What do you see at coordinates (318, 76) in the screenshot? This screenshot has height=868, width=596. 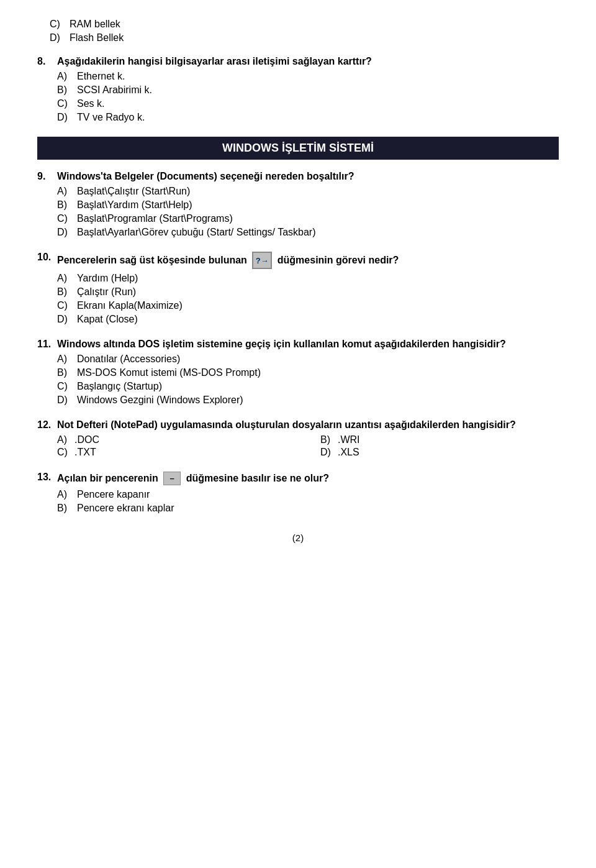 I see `q8-a-text: Ethernet k.` at bounding box center [318, 76].